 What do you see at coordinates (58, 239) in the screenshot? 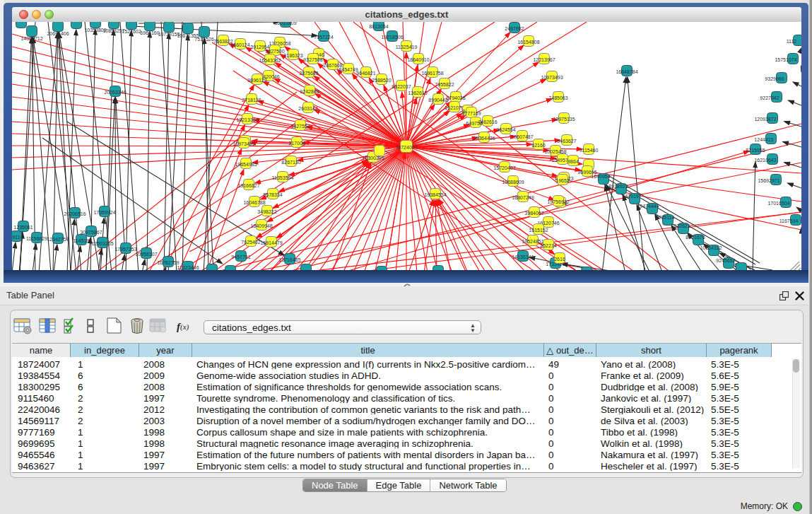
I see `svg-text: 12342757` at bounding box center [58, 239].